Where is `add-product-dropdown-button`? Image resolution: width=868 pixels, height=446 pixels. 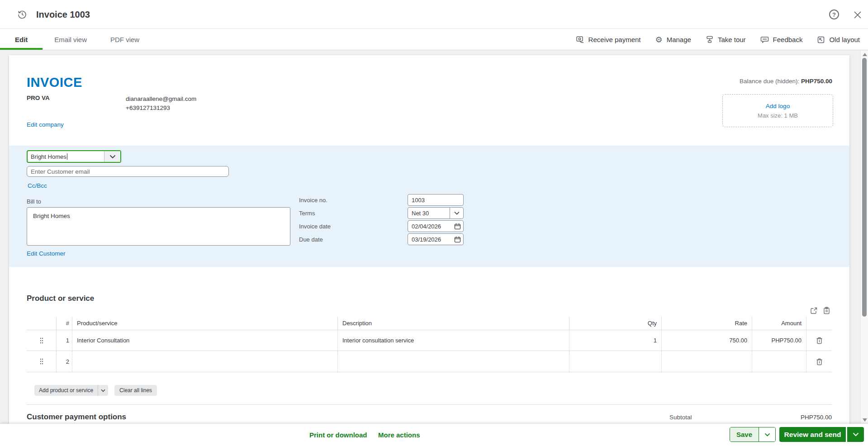
add-product-dropdown-button is located at coordinates (103, 390).